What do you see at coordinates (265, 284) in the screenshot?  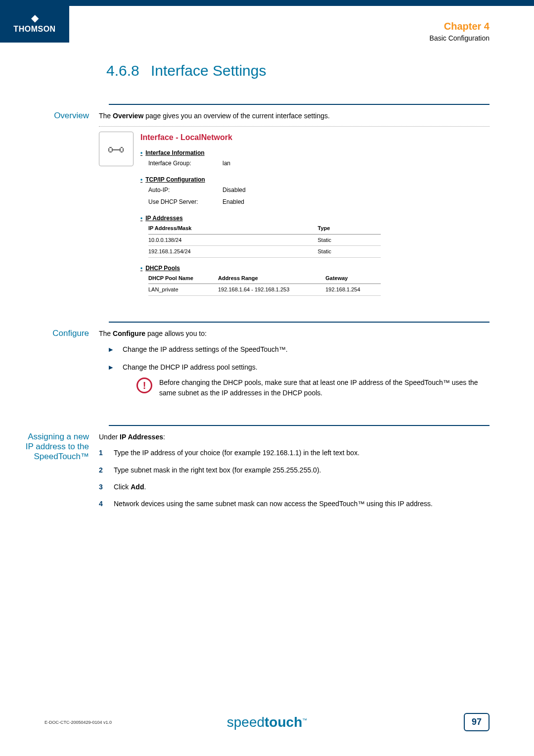 I see `dhcp-pools-table: DHCP Pool Name Address Range Gateway LAN…` at bounding box center [265, 284].